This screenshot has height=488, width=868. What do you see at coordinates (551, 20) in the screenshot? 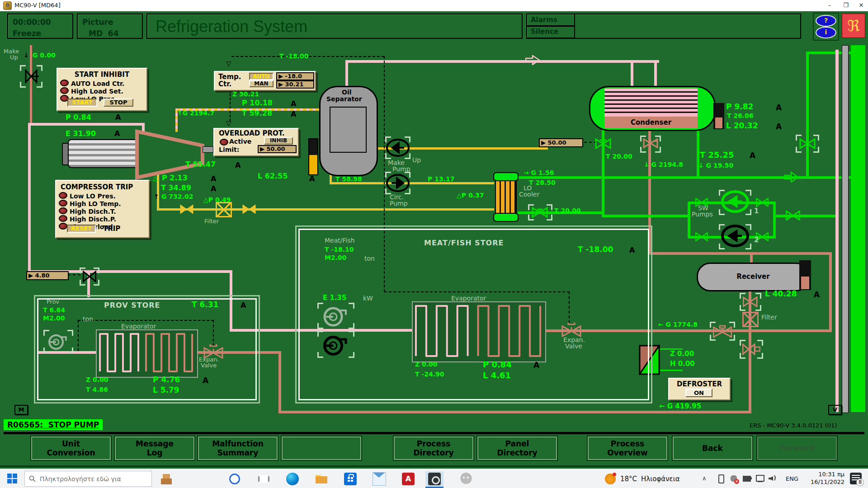
I see `alarms-cell: Alarms` at bounding box center [551, 20].